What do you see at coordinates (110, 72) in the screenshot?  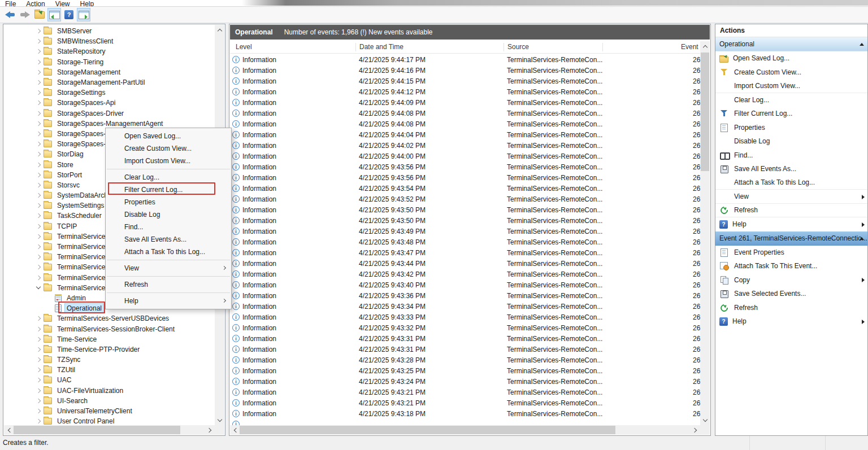 I see `tree-item: StorageManagement` at bounding box center [110, 72].